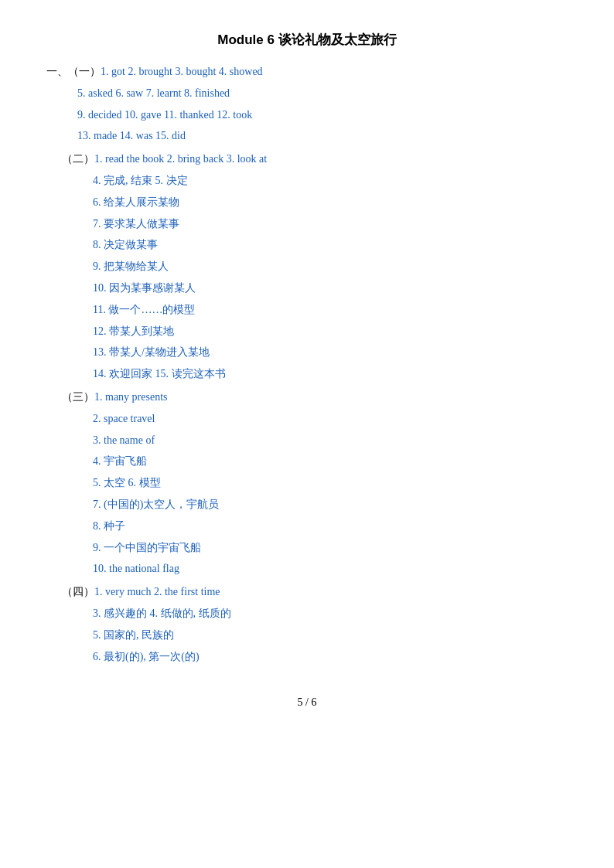 Image resolution: width=614 pixels, height=868 pixels. What do you see at coordinates (133, 331) in the screenshot?
I see `yi-er-line9: 12. 带某人到某地` at bounding box center [133, 331].